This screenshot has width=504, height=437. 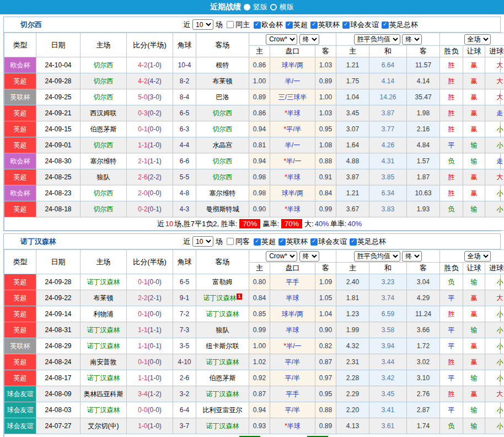 What do you see at coordinates (472, 40) in the screenshot?
I see `result-group-header: 全场` at bounding box center [472, 40].